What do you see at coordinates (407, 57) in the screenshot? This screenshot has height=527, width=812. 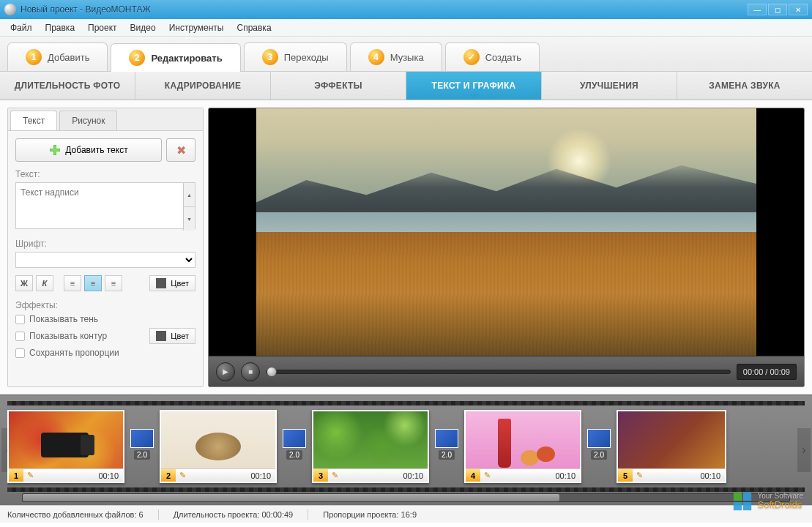 I see `step-music-label: Музыка` at bounding box center [407, 57].